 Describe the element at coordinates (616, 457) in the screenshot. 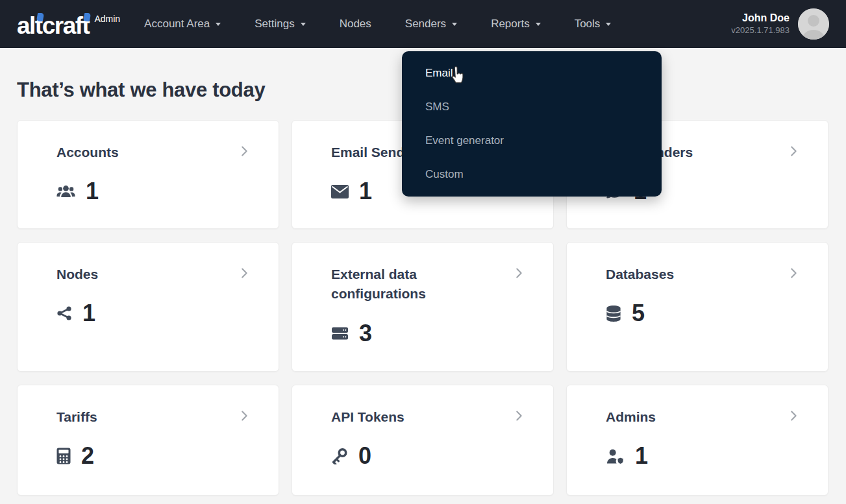

I see `user-shield-icon` at that location.